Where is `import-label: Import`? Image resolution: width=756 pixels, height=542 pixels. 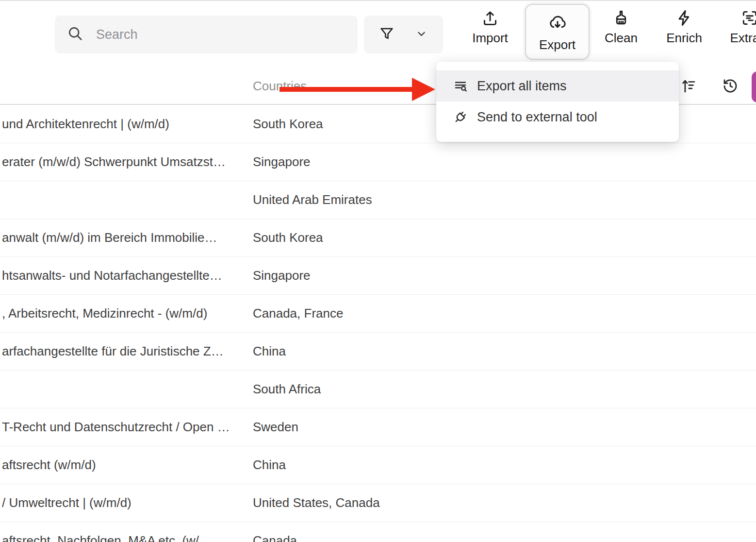 import-label: Import is located at coordinates (490, 38).